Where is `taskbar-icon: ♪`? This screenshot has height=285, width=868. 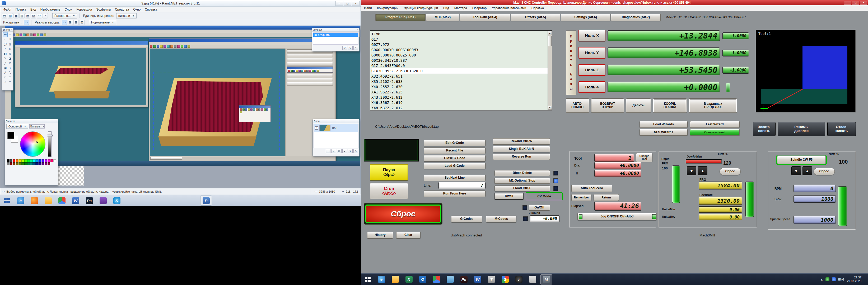 taskbar-icon: ♪ is located at coordinates (519, 279).